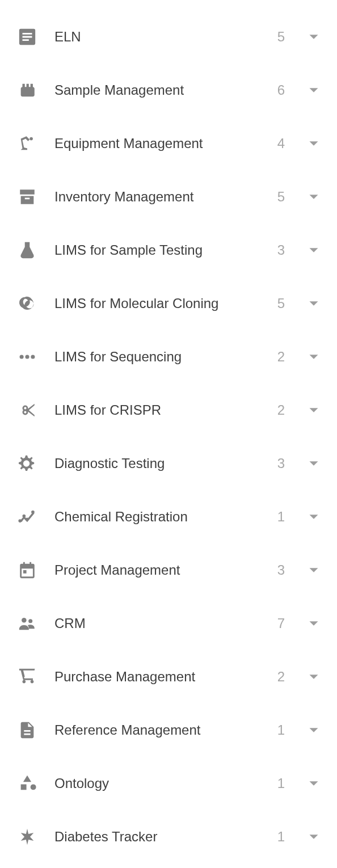 Image resolution: width=337 pixels, height=868 pixels. What do you see at coordinates (163, 464) in the screenshot?
I see `menu-item-label: Diagnostic Testing` at bounding box center [163, 464].